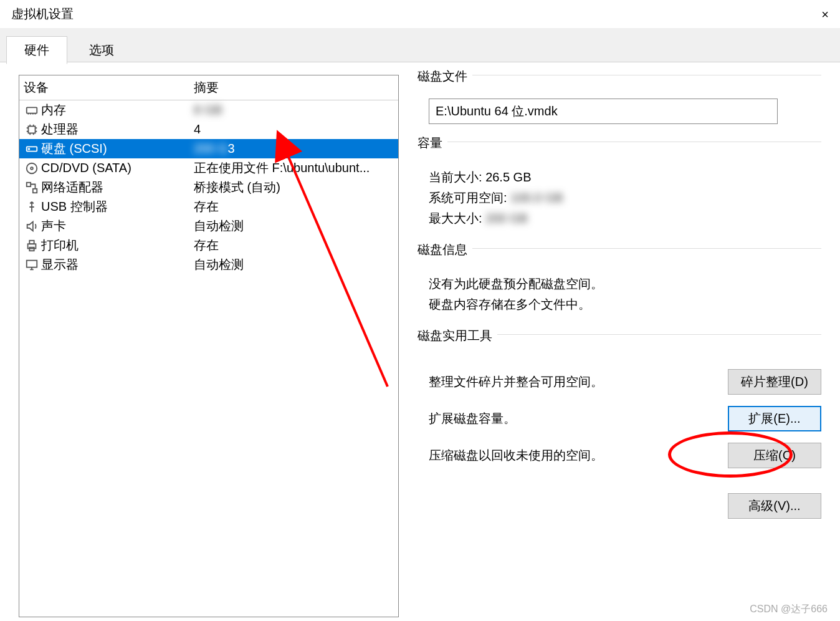 This screenshot has height=621, width=840. Describe the element at coordinates (294, 187) in the screenshot. I see `device-summary: 桥接模式 (自动)` at that location.